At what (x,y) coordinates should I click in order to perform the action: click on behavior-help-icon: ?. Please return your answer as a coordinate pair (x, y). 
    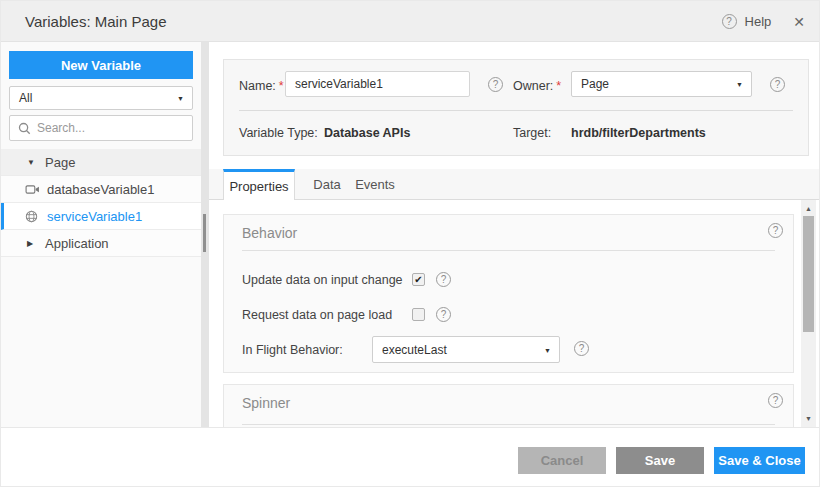
    Looking at the image, I should click on (776, 230).